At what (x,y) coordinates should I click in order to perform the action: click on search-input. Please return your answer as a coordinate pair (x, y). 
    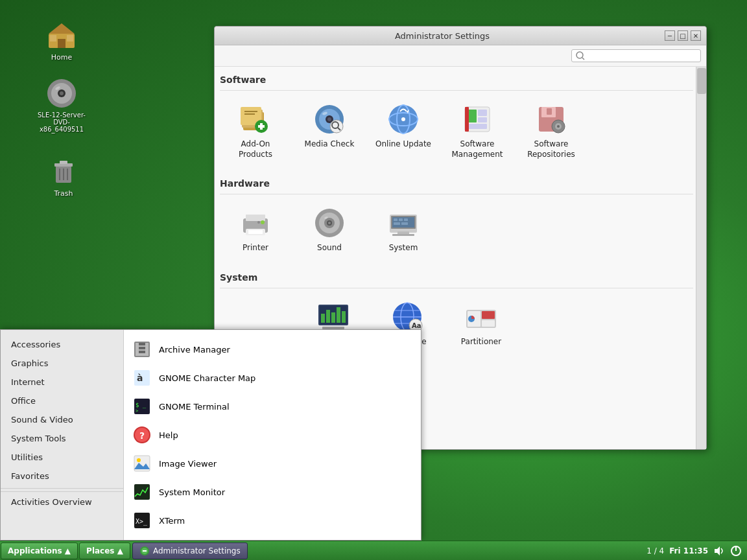
    Looking at the image, I should click on (642, 56).